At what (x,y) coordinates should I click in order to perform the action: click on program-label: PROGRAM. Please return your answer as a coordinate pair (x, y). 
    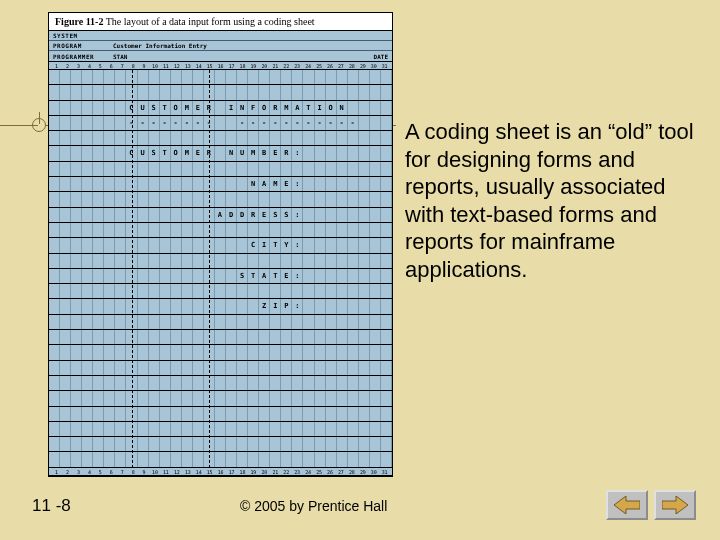
    Looking at the image, I should click on (83, 46).